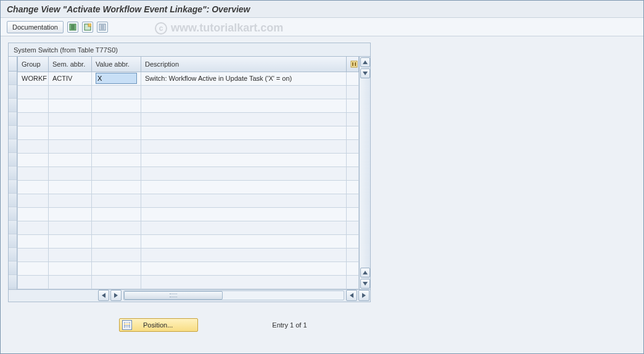 The width and height of the screenshot is (644, 354). I want to click on col-header-val: Value abbr., so click(117, 64).